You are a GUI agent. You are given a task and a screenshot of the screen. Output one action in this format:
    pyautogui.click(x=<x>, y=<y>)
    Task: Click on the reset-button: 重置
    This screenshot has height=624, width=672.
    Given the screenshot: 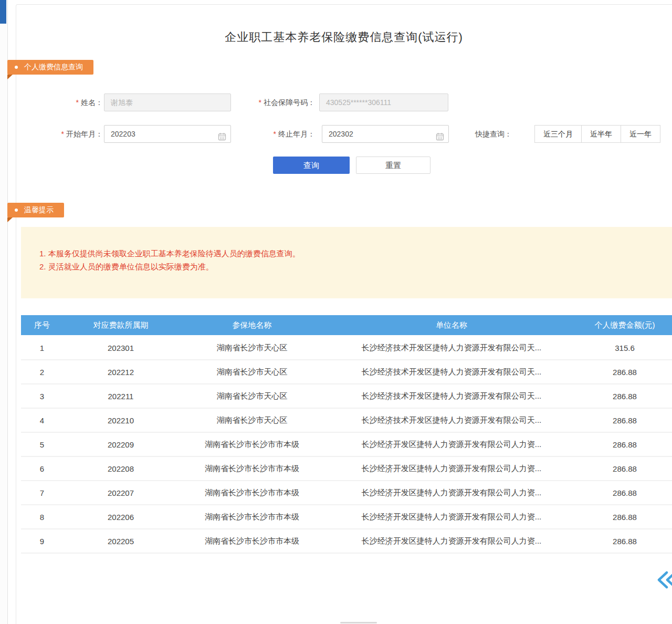 What is the action you would take?
    pyautogui.click(x=393, y=165)
    